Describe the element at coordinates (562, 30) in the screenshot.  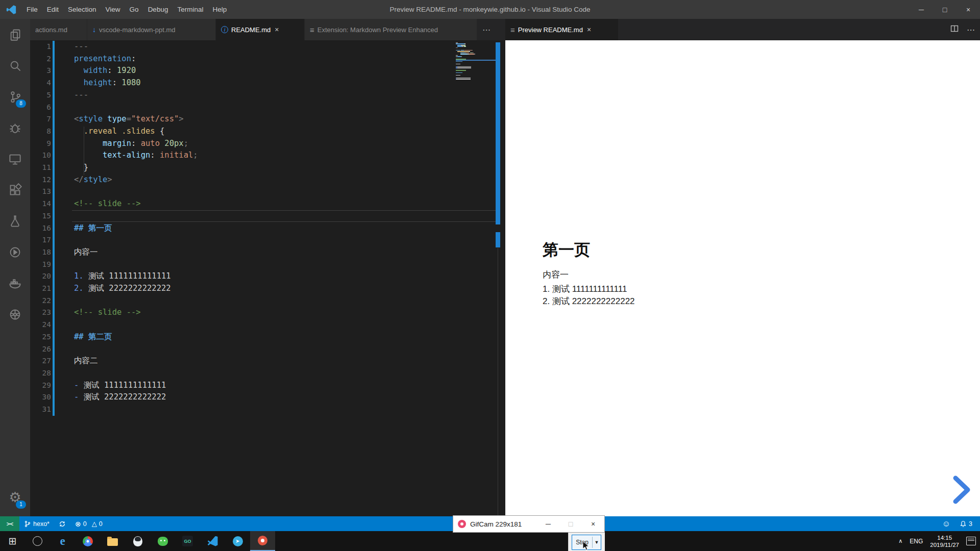
I see `tab-preview-readme: ≡ Preview README.md ×` at that location.